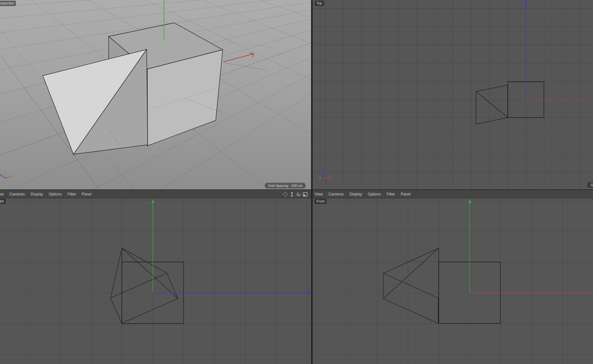 This screenshot has width=593, height=364. What do you see at coordinates (8, 3) in the screenshot?
I see `viewport-label-perspective: Perspective` at bounding box center [8, 3].